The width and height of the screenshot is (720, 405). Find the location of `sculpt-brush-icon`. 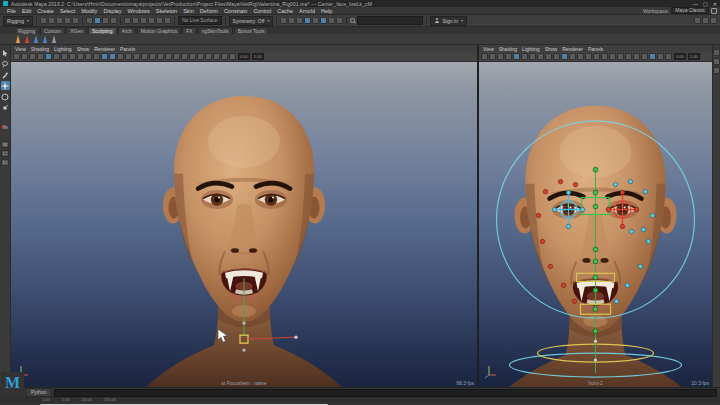

sculpt-brush-icon is located at coordinates (18, 39).